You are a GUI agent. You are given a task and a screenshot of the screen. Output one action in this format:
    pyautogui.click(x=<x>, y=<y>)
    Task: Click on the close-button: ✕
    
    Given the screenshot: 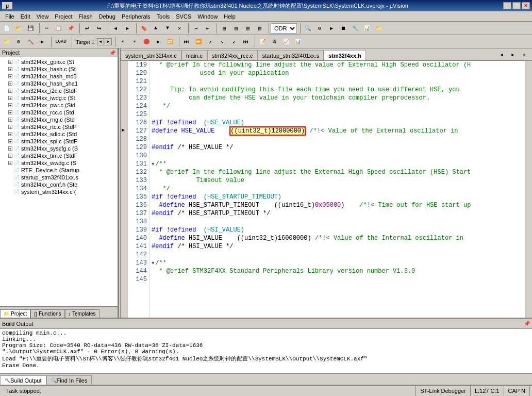 What is the action you would take?
    pyautogui.click(x=526, y=6)
    